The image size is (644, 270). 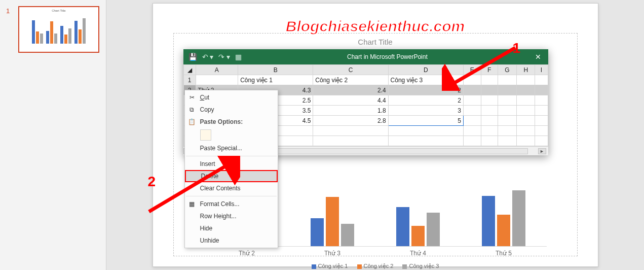 What do you see at coordinates (231, 204) in the screenshot?
I see `menu-format-cells: ▦Format Cells...` at bounding box center [231, 204].